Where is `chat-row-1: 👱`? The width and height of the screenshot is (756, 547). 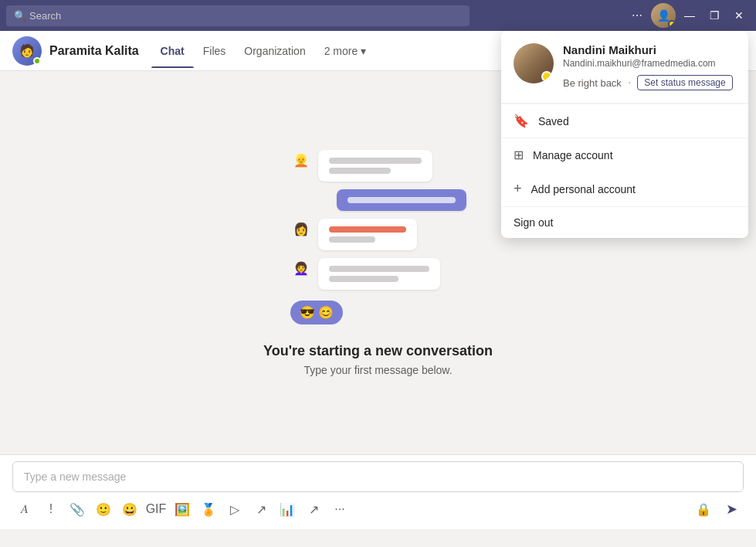
chat-row-1: 👱 is located at coordinates (361, 165).